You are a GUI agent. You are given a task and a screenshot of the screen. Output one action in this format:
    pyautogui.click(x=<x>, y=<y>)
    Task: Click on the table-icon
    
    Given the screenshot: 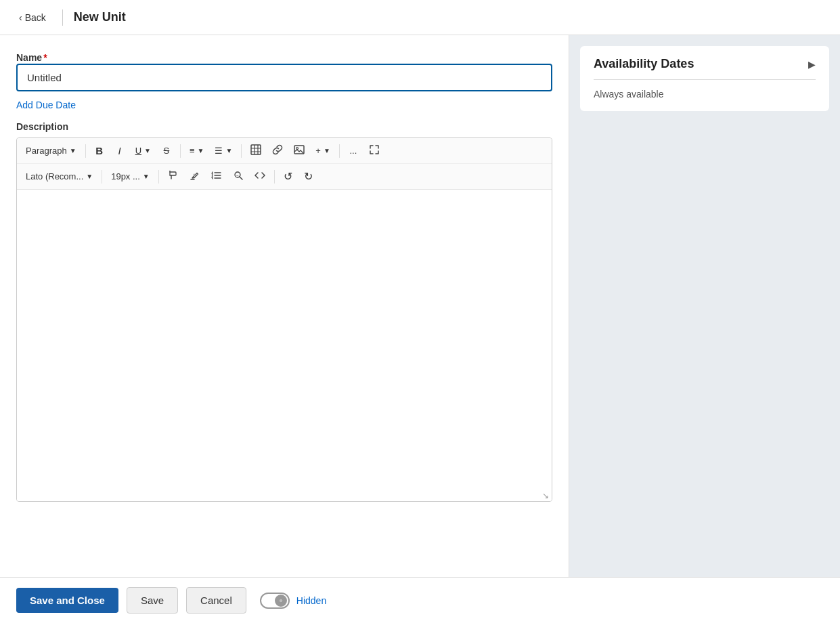 What is the action you would take?
    pyautogui.click(x=256, y=150)
    